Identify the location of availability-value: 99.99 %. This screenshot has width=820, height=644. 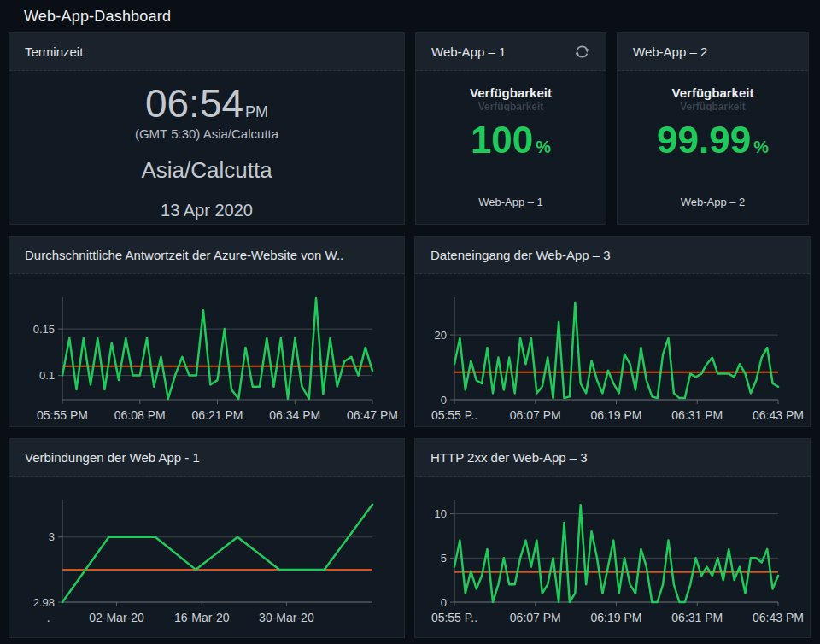
(712, 140).